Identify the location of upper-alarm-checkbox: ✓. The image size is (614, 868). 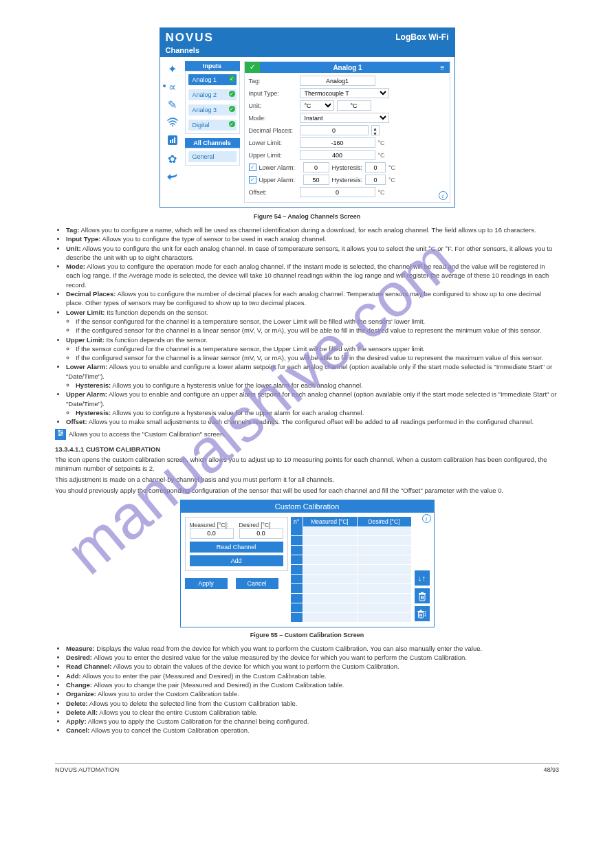
(253, 180).